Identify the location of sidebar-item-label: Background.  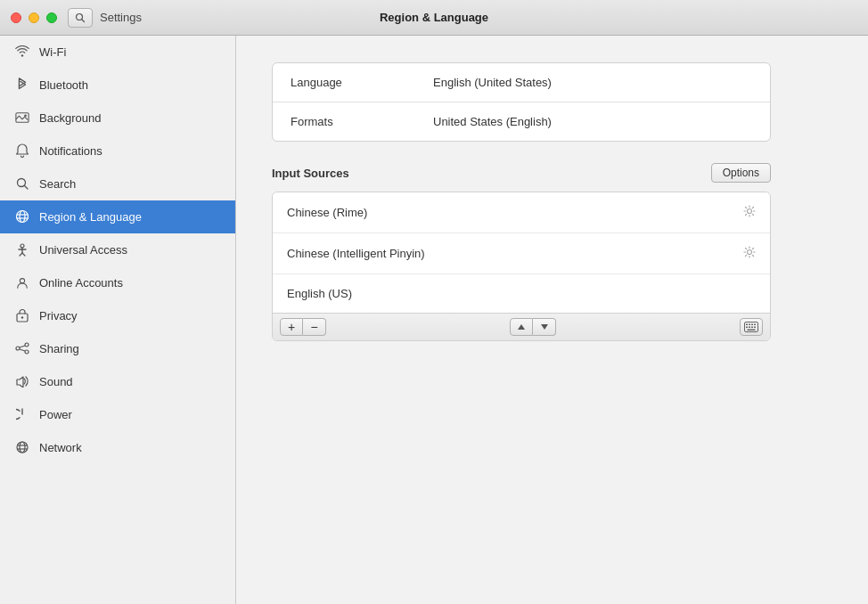
(70, 118).